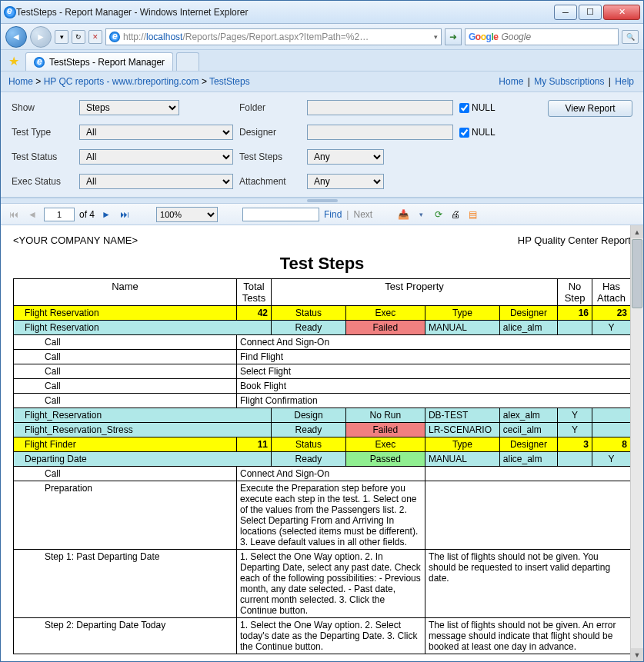 The image size is (644, 662). I want to click on hdr-attach: Has Attach, so click(612, 292).